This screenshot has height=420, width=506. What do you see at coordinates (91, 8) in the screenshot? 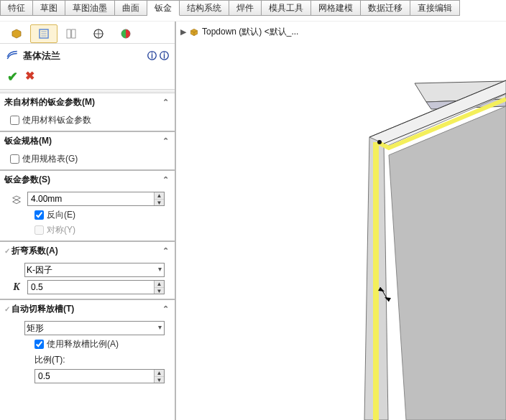
I see `tab-sketch-ink: 草图油墨` at bounding box center [91, 8].